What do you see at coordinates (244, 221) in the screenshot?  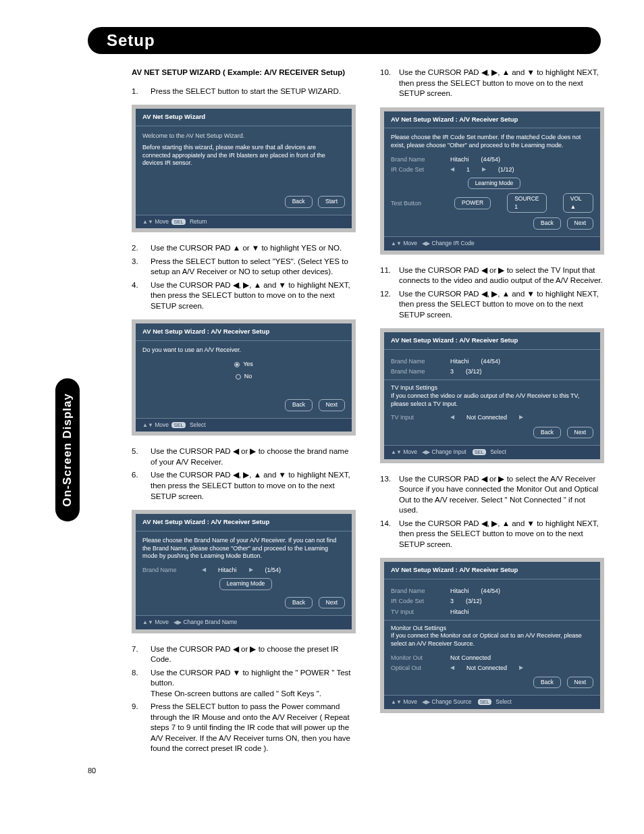 I see `panel-footer: ▲▼ Move SEL Return` at bounding box center [244, 221].